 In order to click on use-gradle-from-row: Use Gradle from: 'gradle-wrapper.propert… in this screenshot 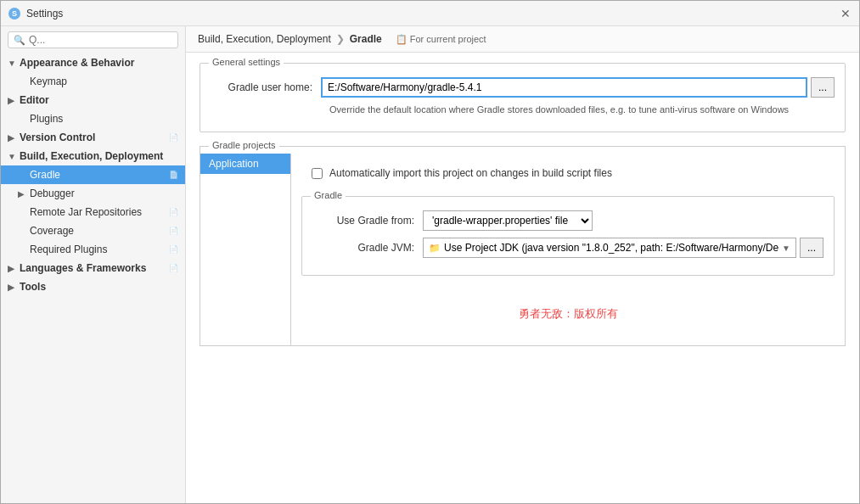, I will do `click(568, 221)`.